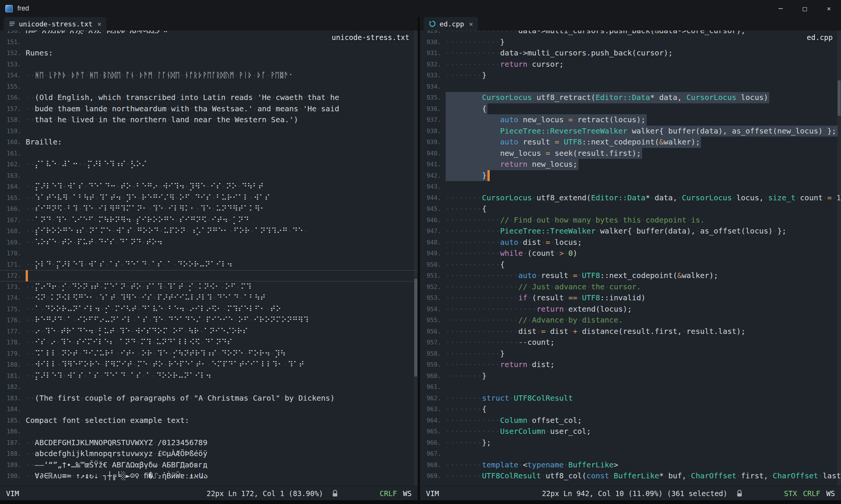 The width and height of the screenshot is (841, 504). What do you see at coordinates (209, 164) in the screenshot?
I see `code-line: 162.··⡌⠁⠧⠑·⠼⠁⠒··⡍⠜⠇⠑⠹⠰⠎·⡣⠕⠌` at bounding box center [209, 164].